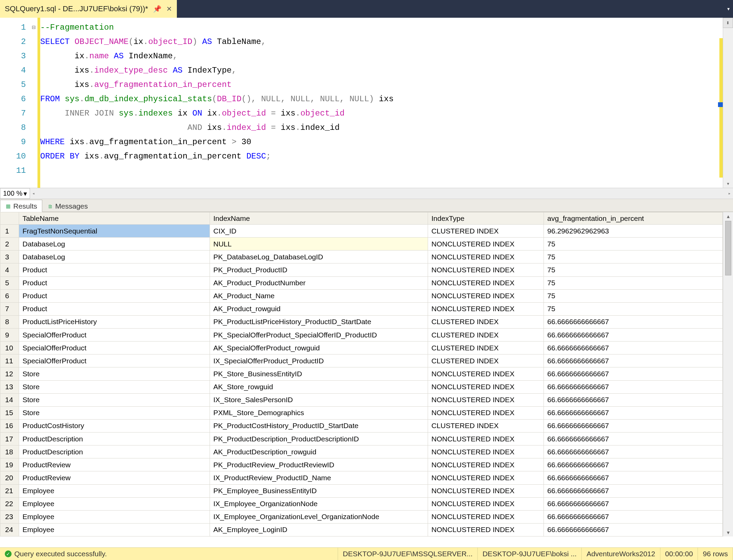  What do you see at coordinates (362, 400) in the screenshot?
I see `table-row: 14StoreIX_Store_SalesPersonIDNONCLUSTERE…` at bounding box center [362, 400].